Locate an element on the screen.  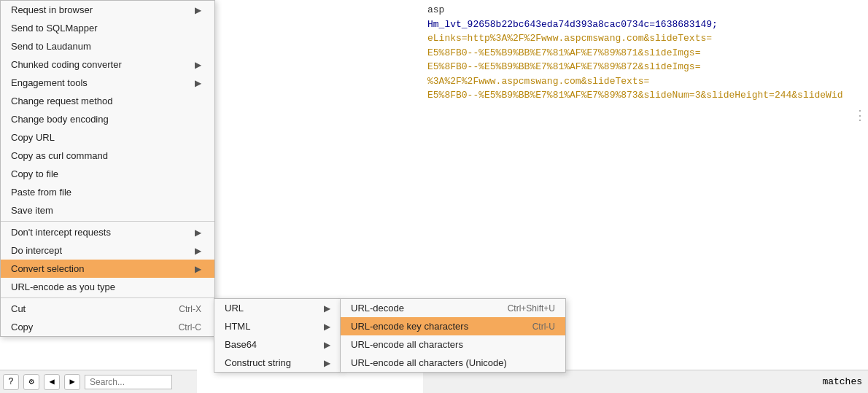
submenu2-item-url-encode-key: URL-encode key characters Ctrl-U is located at coordinates (453, 327).